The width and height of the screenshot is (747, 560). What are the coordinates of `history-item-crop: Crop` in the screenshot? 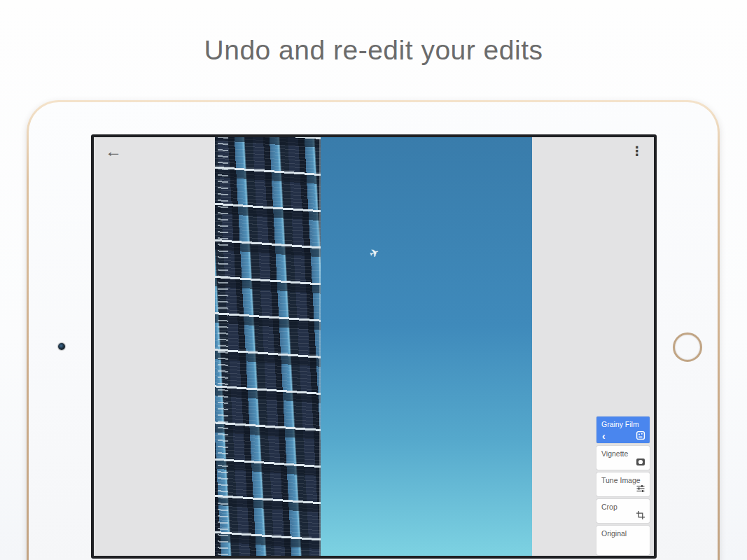 It's located at (623, 511).